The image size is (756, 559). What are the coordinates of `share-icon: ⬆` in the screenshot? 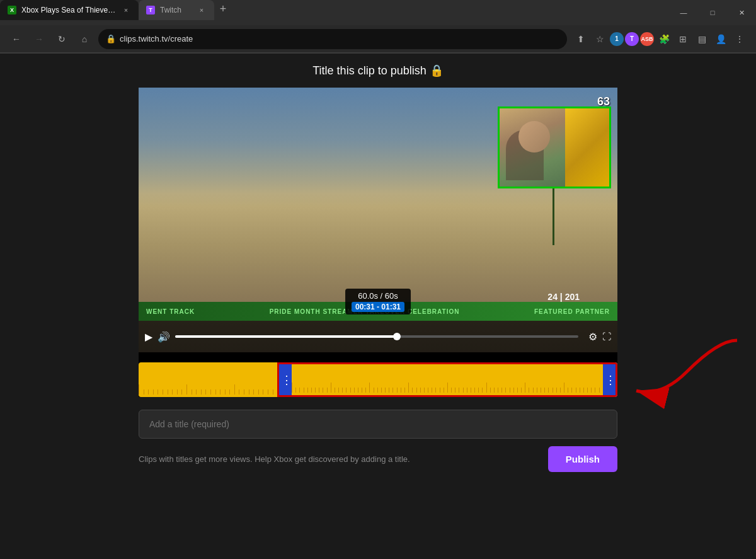 It's located at (581, 39).